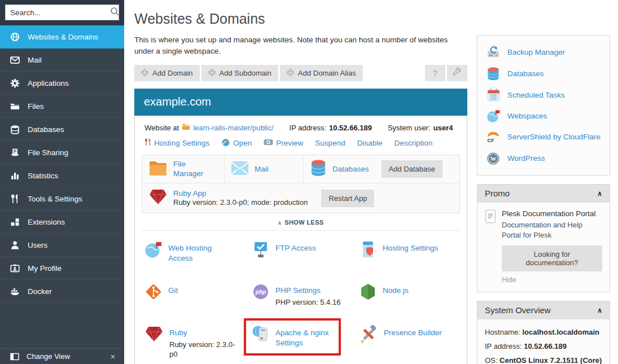  I want to click on looking-for-documentation-button: Looking for documentation?, so click(552, 258).